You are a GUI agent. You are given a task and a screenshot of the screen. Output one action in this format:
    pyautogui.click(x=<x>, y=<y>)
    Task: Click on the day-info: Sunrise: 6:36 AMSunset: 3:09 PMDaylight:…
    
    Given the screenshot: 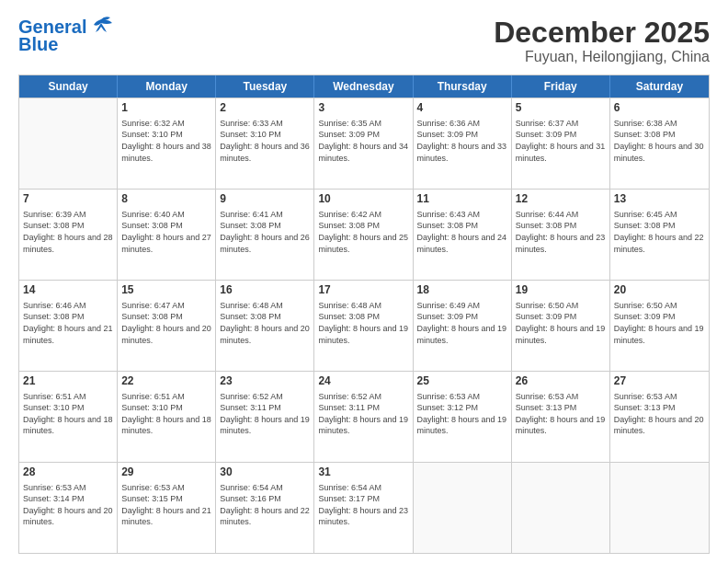 What is the action you would take?
    pyautogui.click(x=462, y=141)
    